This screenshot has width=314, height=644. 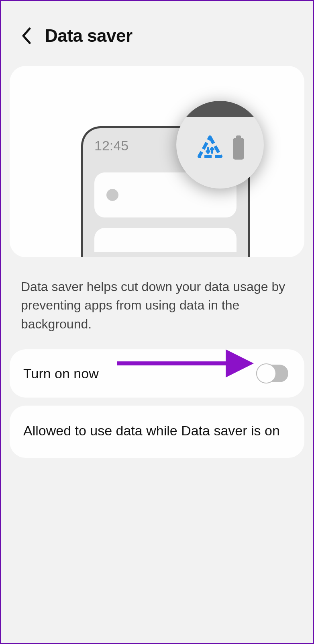 What do you see at coordinates (61, 374) in the screenshot?
I see `turn-on-label: Turn on now` at bounding box center [61, 374].